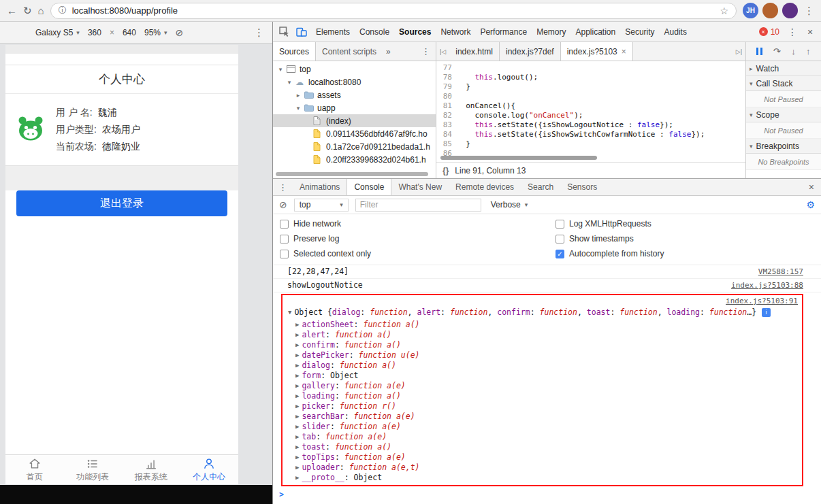 The height and width of the screenshot is (504, 821). Describe the element at coordinates (210, 469) in the screenshot. I see `nav-item-person: 个人中心` at that location.